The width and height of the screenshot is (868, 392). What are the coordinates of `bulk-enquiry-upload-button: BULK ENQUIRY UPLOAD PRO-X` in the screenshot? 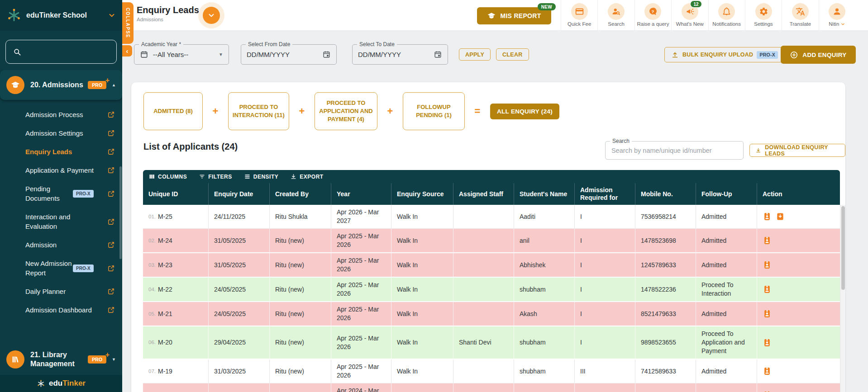 It's located at (725, 55).